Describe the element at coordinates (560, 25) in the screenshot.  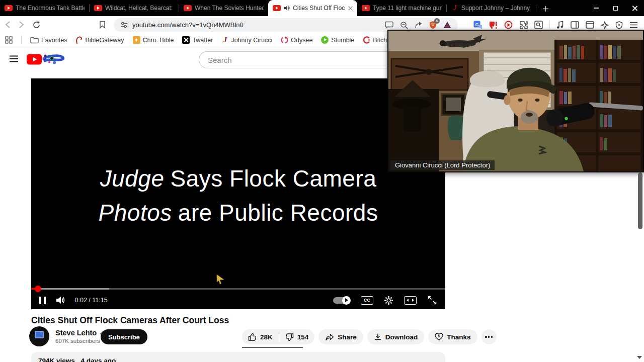
I see `music-note-icon` at that location.